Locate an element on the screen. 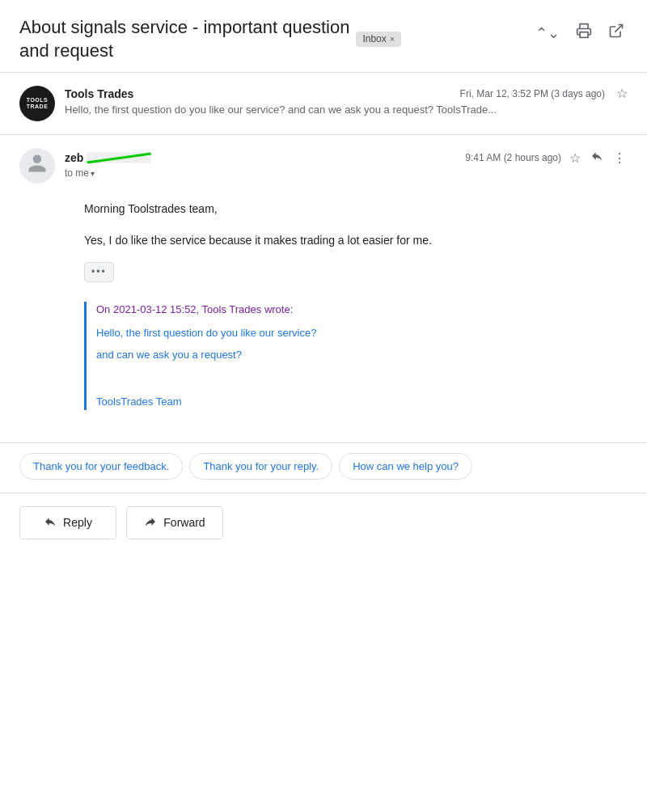 The image size is (647, 812). expand-dots-button: ••• is located at coordinates (99, 272).